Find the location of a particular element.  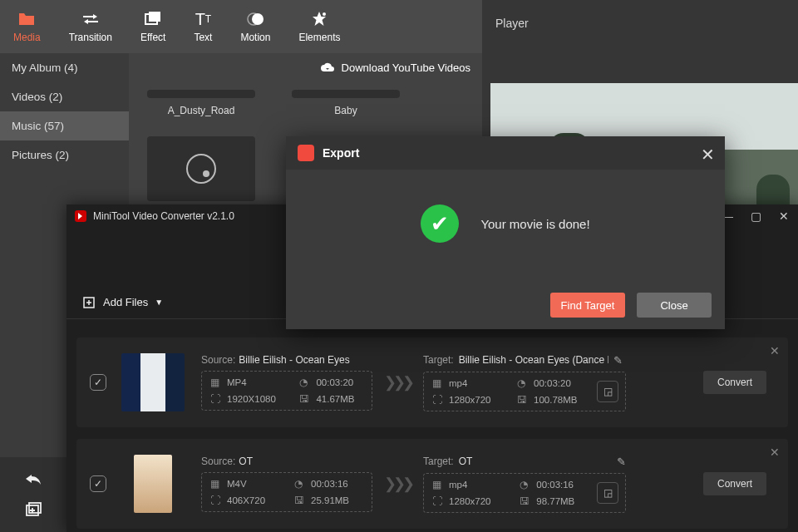

timeline-tool-column is located at coordinates (33, 495).